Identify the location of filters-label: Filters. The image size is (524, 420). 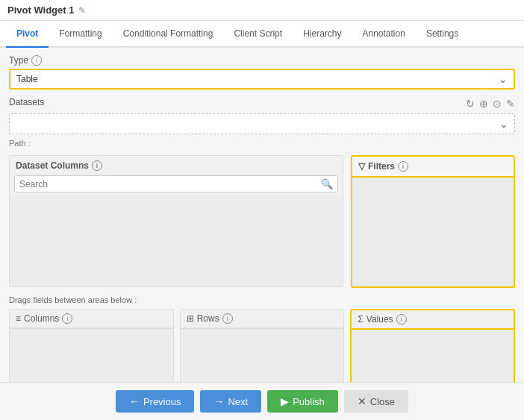
(381, 166).